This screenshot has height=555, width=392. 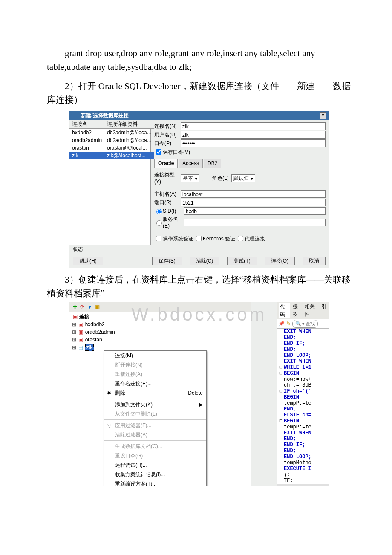 I want to click on doc-paragraph-2: 2）打开 Oracle SQL Developer，新建数据库连接（文件——新建…, so click(x=199, y=93).